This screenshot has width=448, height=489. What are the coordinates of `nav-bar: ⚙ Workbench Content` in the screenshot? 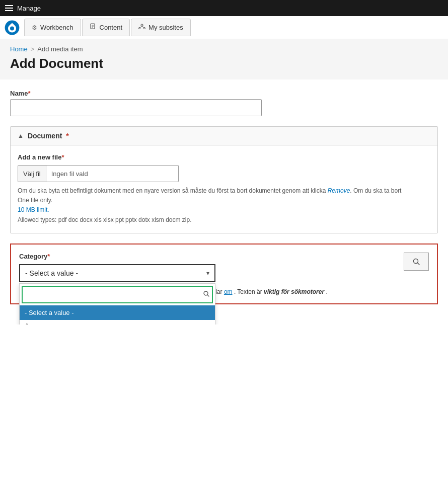 It's located at (224, 28).